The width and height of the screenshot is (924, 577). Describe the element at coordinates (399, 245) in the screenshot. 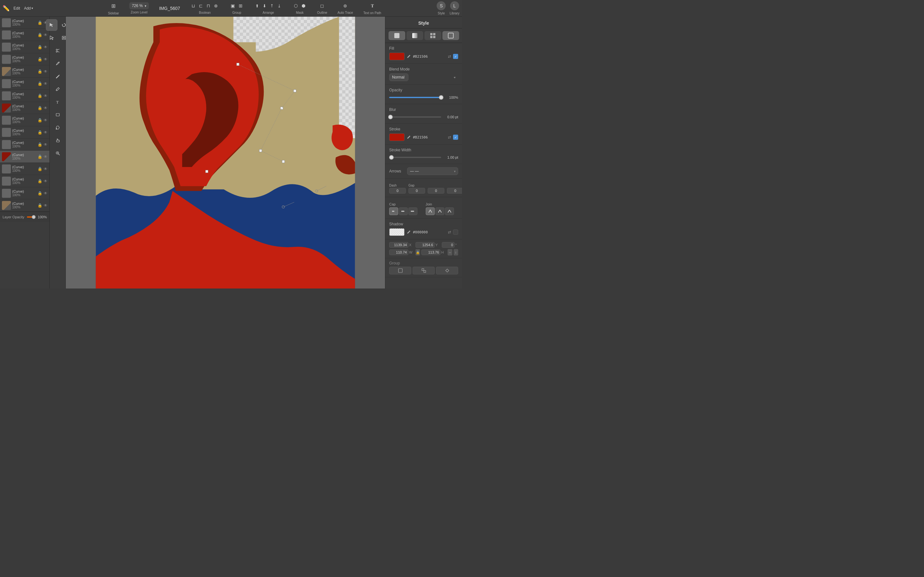

I see `x-coord-input` at that location.